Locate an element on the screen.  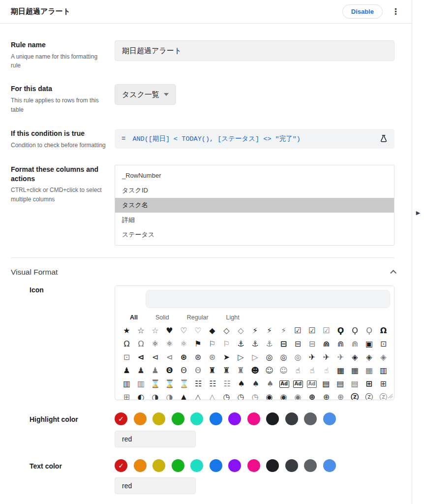
briefcase-icon: ⊡ is located at coordinates (384, 344).